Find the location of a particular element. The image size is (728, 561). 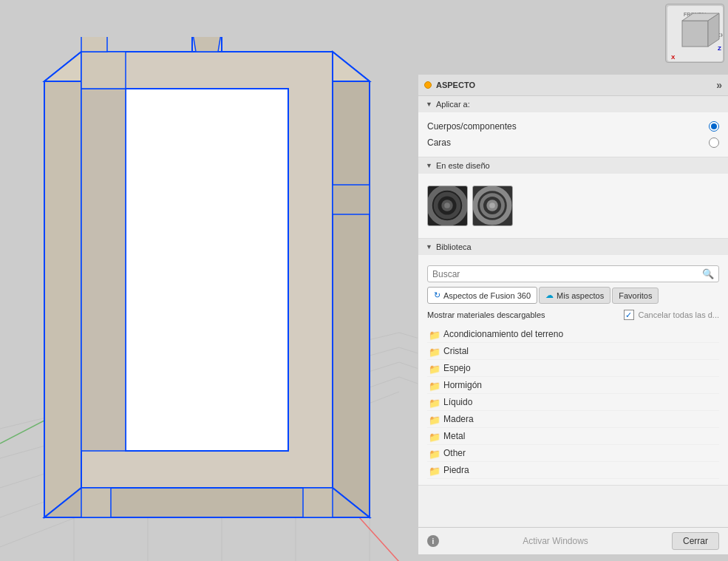

tab-fusion360-label: Aspectos de Fusion 360 is located at coordinates (487, 296).